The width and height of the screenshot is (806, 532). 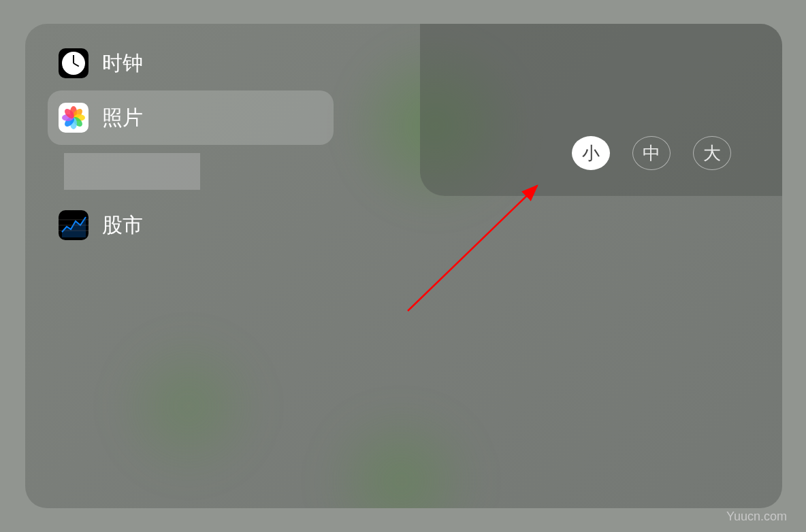 I want to click on sidebar-item-stocks: 股市, so click(x=191, y=225).